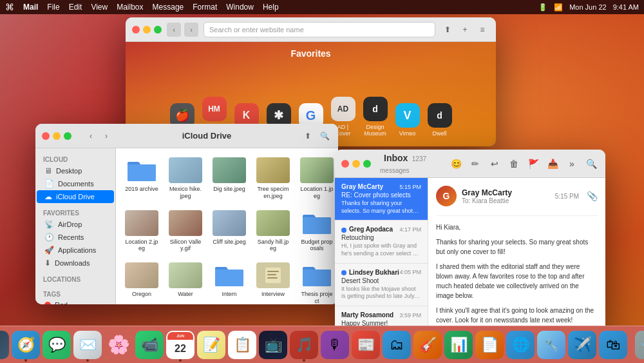 The width and height of the screenshot is (644, 363). I want to click on sidebar-label-documents: Documents, so click(76, 184).